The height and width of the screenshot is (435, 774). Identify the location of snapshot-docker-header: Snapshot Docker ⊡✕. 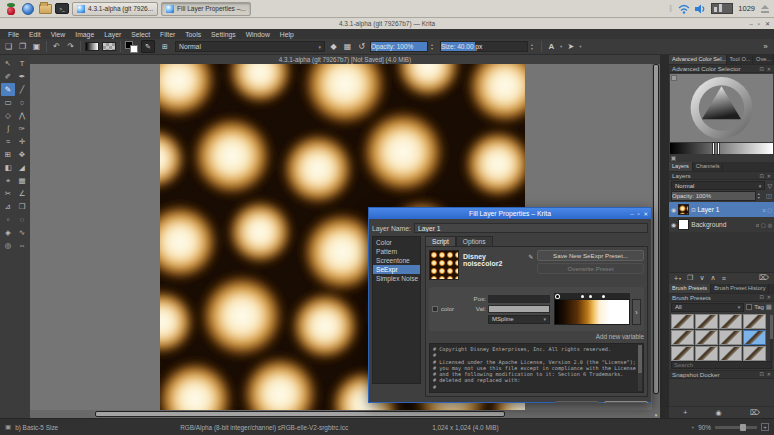
(722, 374).